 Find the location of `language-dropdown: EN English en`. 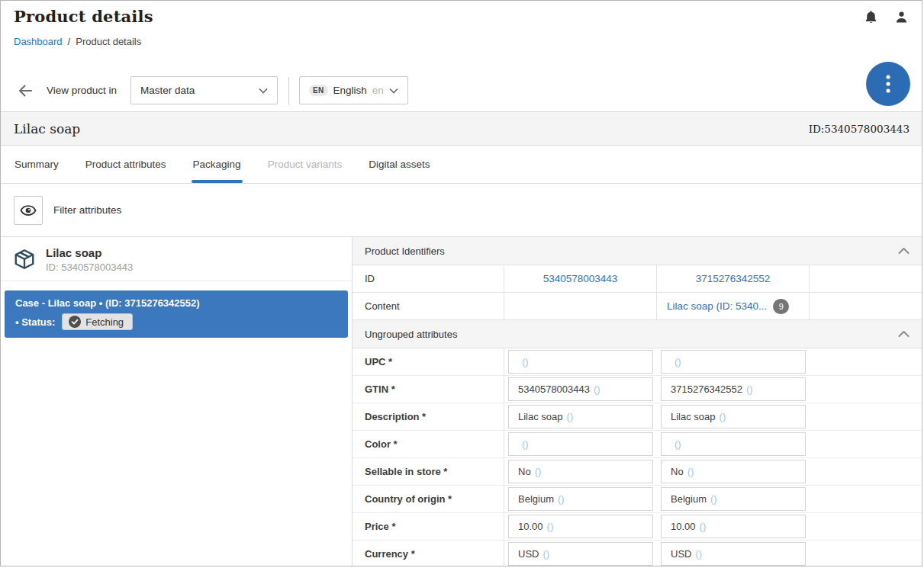

language-dropdown: EN English en is located at coordinates (354, 90).